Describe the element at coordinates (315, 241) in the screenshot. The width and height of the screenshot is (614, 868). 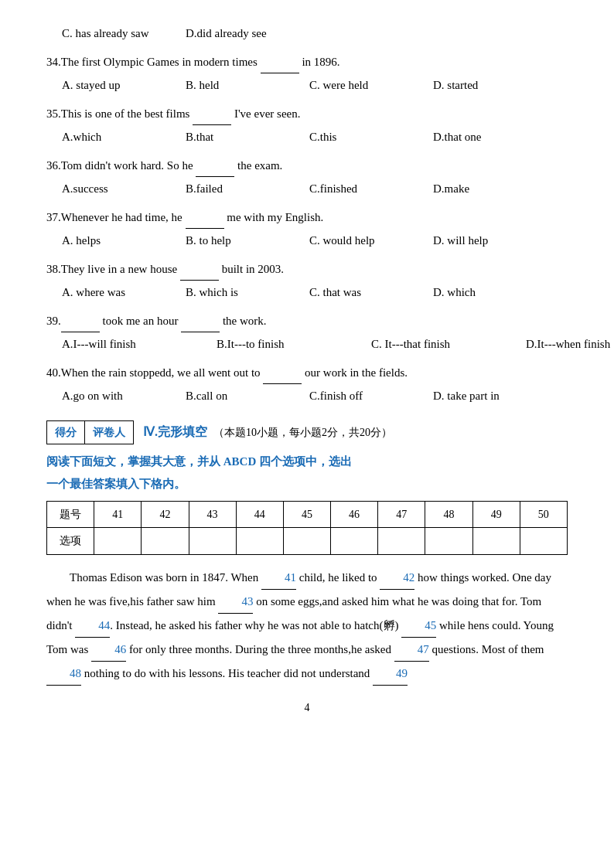
I see `q37-options: A. helps B. to help C. would help D. wil…` at that location.